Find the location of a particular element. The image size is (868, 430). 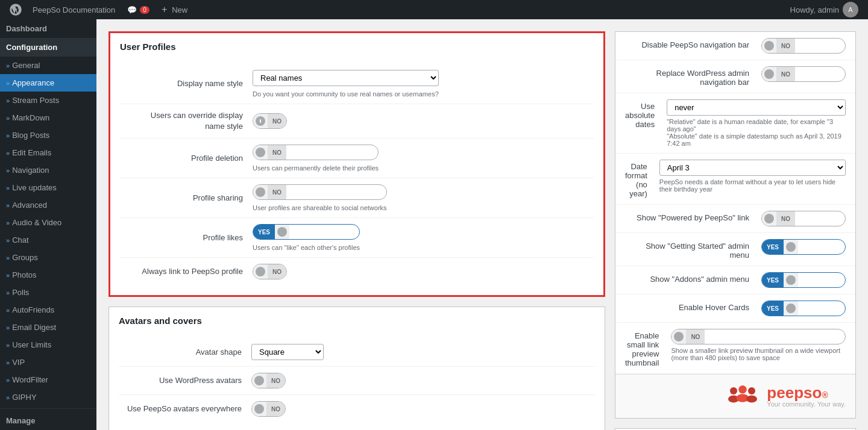

sidebar-item-autofriends: » AutoFriends is located at coordinates (48, 310).